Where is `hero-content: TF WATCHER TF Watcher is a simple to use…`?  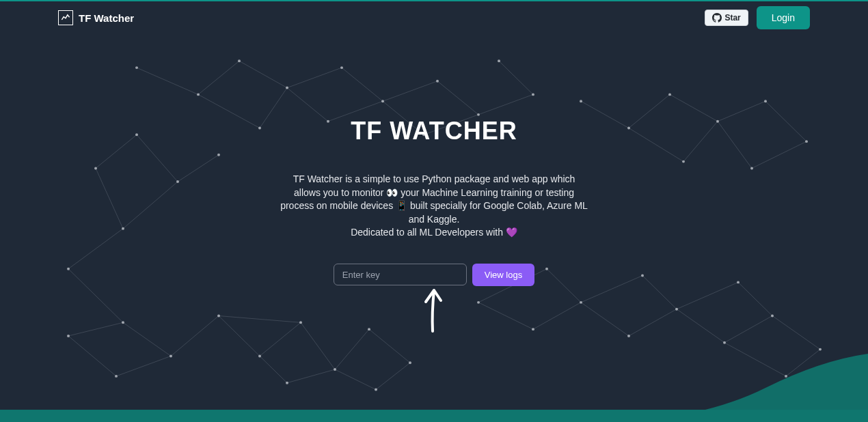 hero-content: TF WATCHER TF Watcher is a simple to use… is located at coordinates (434, 201).